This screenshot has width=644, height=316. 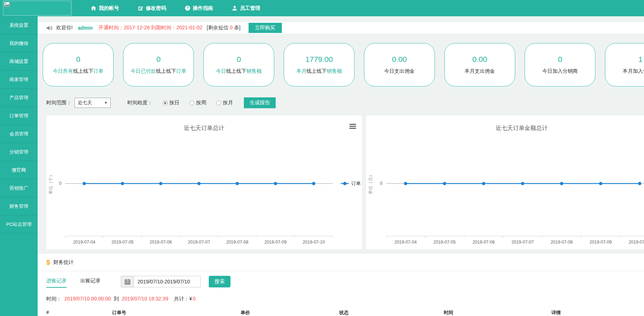 What do you see at coordinates (64, 28) in the screenshot?
I see `welcome-greeting: 欢迎你!` at bounding box center [64, 28].